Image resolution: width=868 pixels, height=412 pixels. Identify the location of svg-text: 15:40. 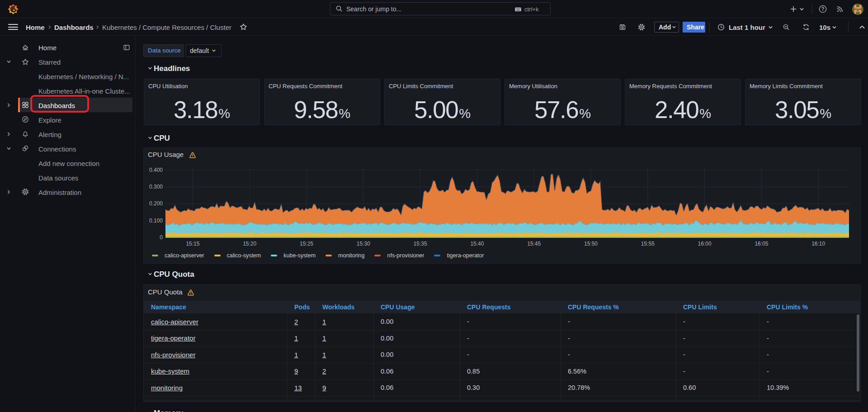
(477, 244).